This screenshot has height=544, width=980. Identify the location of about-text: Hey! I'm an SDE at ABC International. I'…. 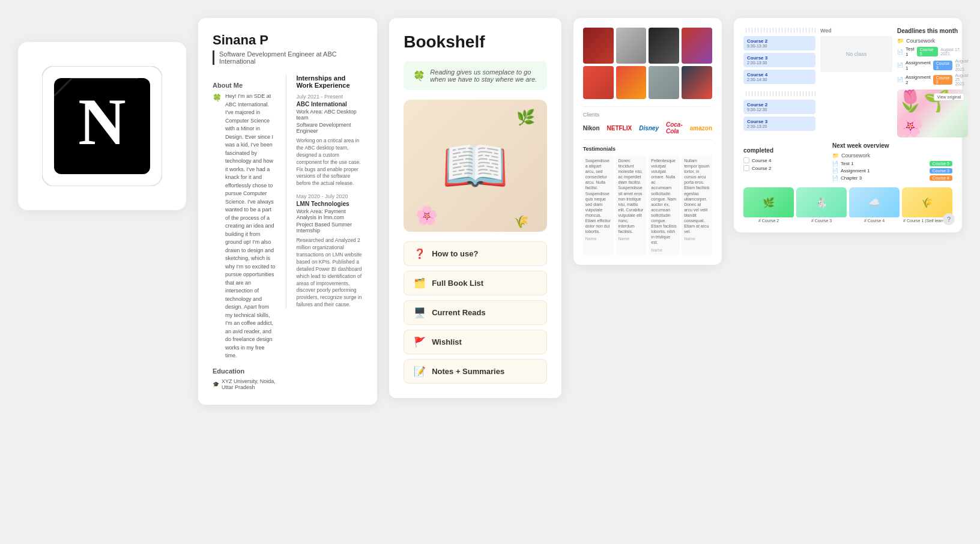
(251, 226).